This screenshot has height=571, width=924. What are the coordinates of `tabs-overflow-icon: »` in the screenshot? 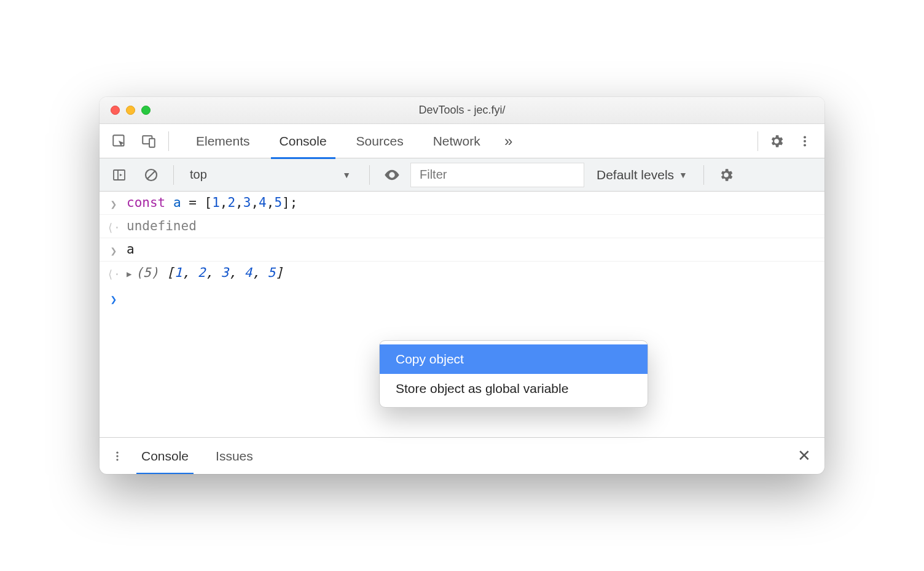 It's located at (509, 141).